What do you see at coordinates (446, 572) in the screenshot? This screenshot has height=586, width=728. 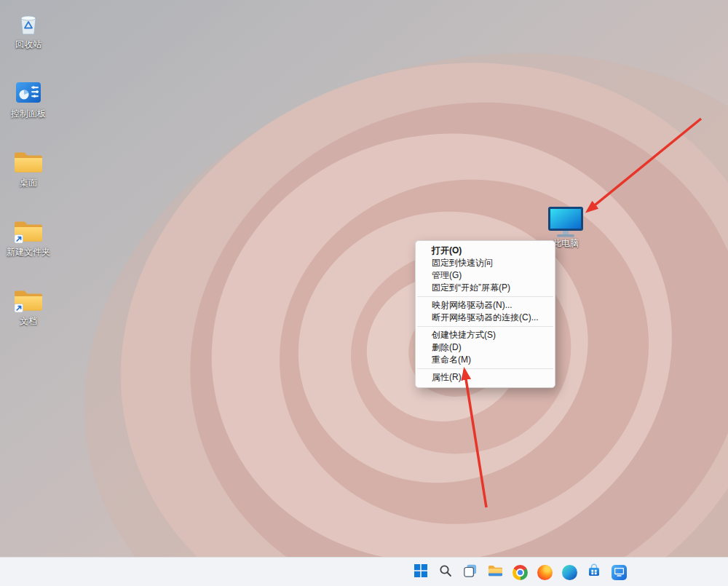 I see `search-icon` at bounding box center [446, 572].